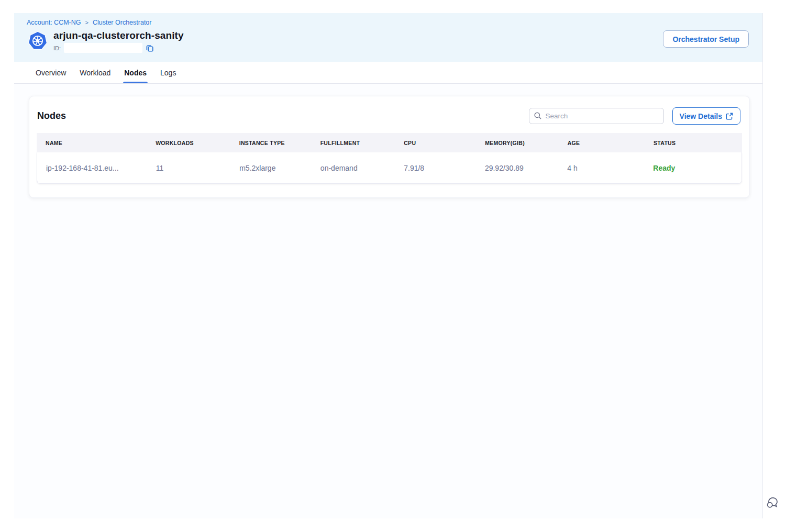  I want to click on cell-fulfillment: on-demand, so click(353, 168).